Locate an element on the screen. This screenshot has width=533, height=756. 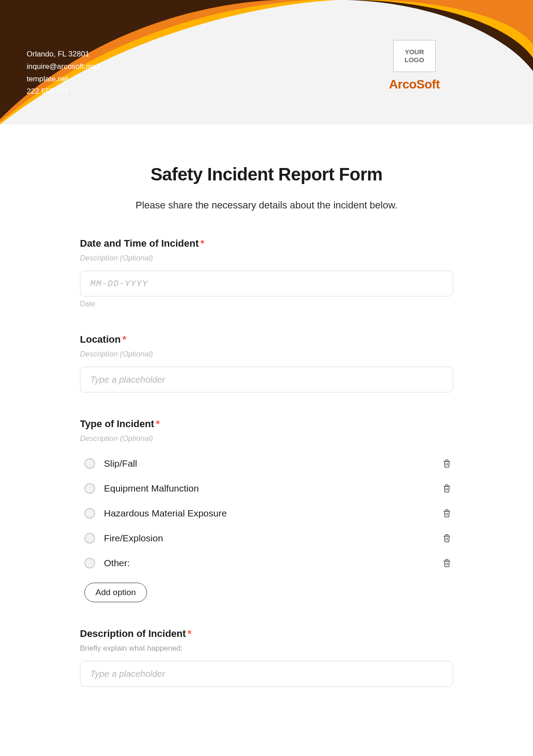
brand-block: YOUR LOGO ArcoSoft is located at coordinates (414, 66).